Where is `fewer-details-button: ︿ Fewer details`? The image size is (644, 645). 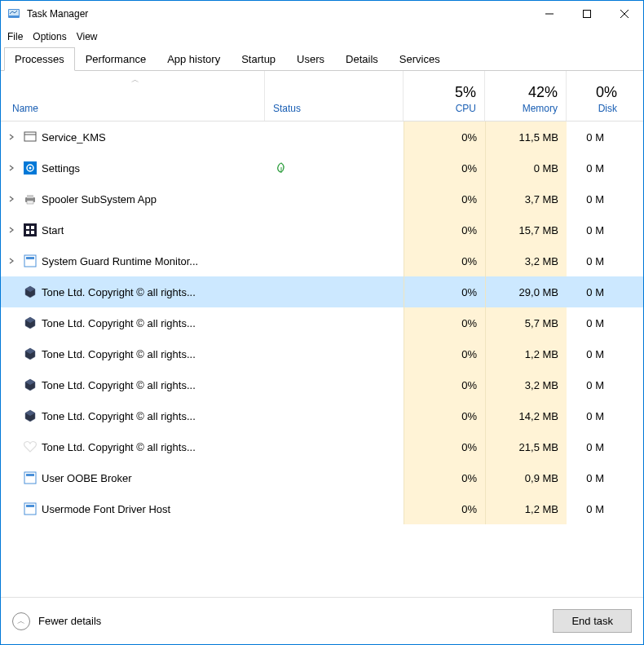
fewer-details-button: ︿ Fewer details is located at coordinates (57, 621).